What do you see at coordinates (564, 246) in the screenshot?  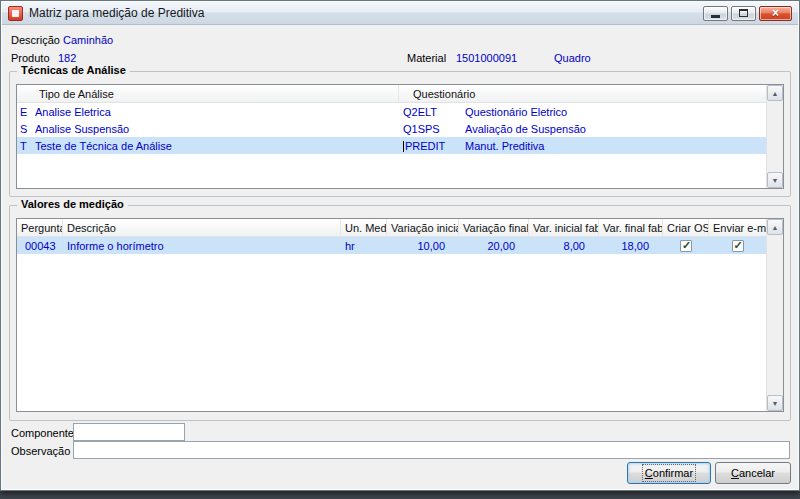 I see `cell-var-inicial-fab: 8,00` at bounding box center [564, 246].